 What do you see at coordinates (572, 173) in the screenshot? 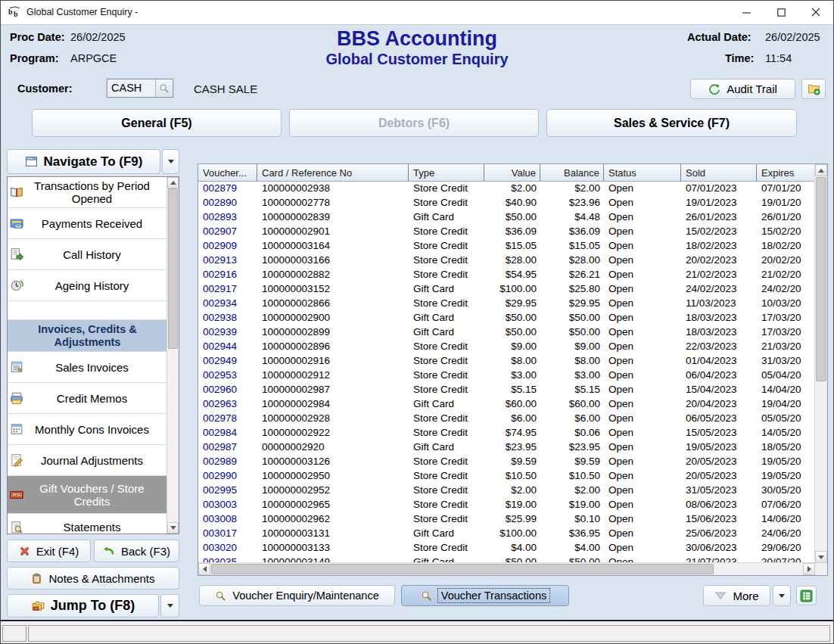
I see `column-header: Balance` at bounding box center [572, 173].